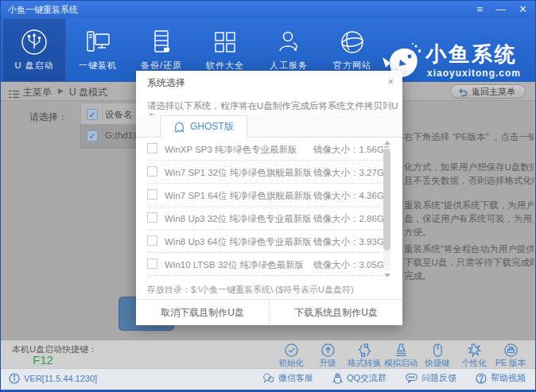 The width and height of the screenshot is (536, 392). I want to click on hotkey-value: F12, so click(43, 359).